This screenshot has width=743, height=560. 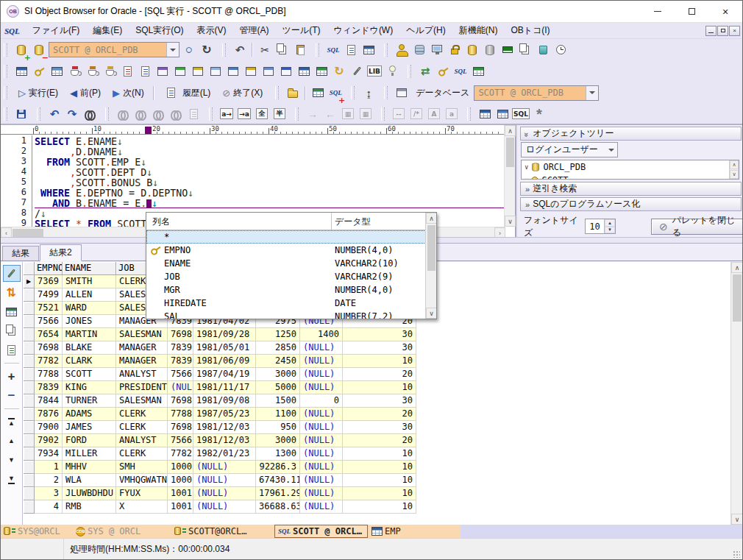 I want to click on grid-cell: 1982/01/23, so click(x=225, y=454).